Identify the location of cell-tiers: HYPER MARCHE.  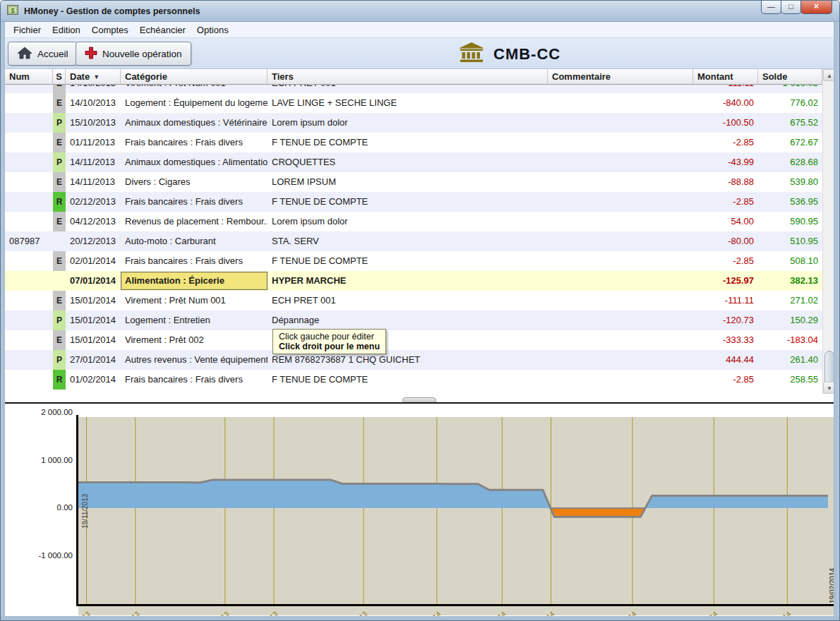
(408, 281).